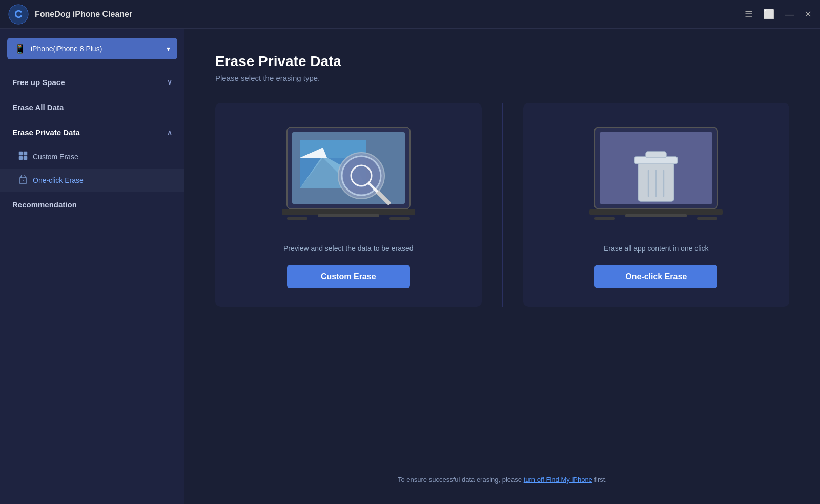 This screenshot has width=820, height=504. Describe the element at coordinates (170, 82) in the screenshot. I see `free-up-space-chevron-icon: ∨` at that location.